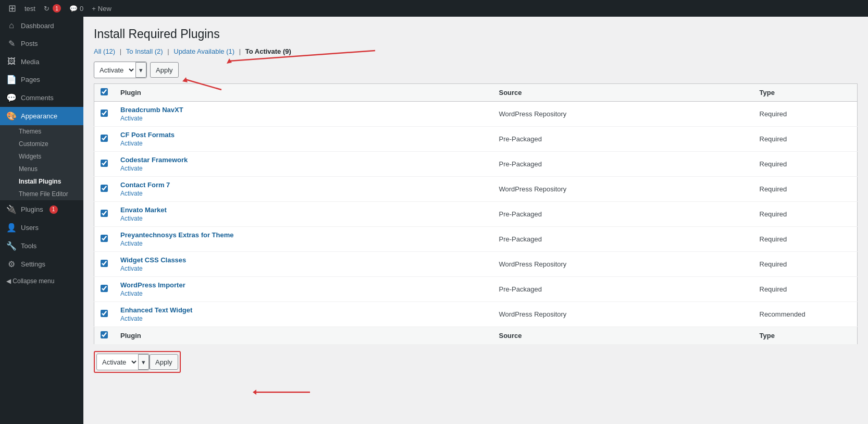  Describe the element at coordinates (303, 235) in the screenshot. I see `plugin-name-link: Preyantechnosys Extras for Theme` at that location.